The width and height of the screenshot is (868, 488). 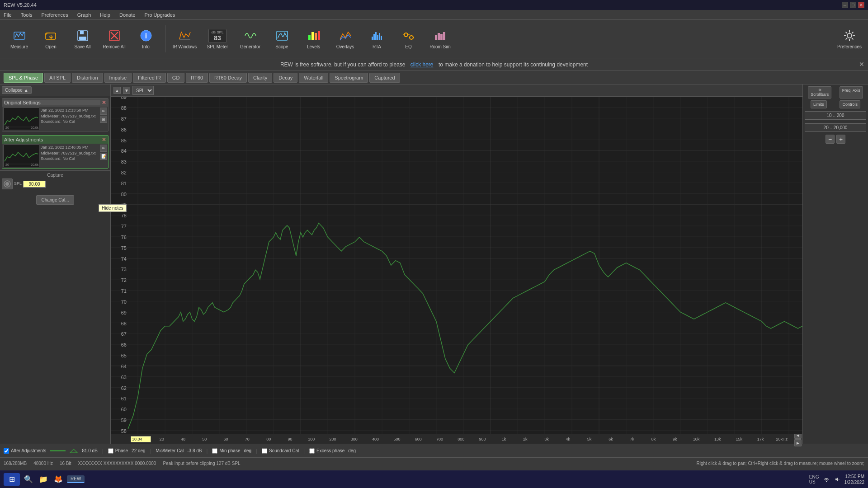 I want to click on measurement-name-adjusted, so click(x=52, y=140).